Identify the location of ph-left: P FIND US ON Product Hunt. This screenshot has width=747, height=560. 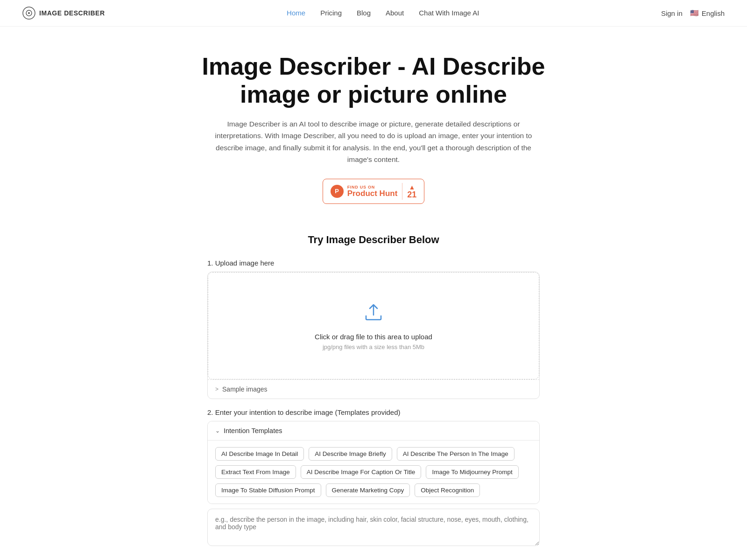
(364, 191).